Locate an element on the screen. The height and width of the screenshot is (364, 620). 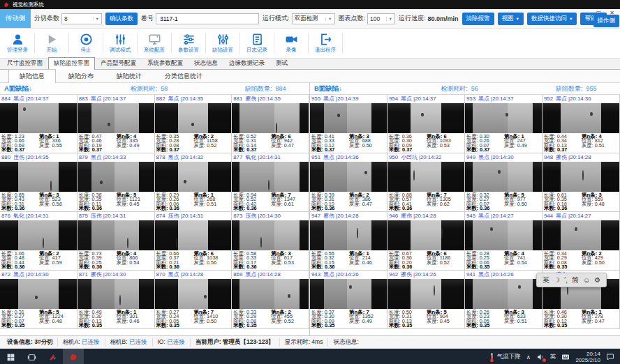
data-quick-access-menu-button: 数据快捷访问▼ is located at coordinates (552, 19).